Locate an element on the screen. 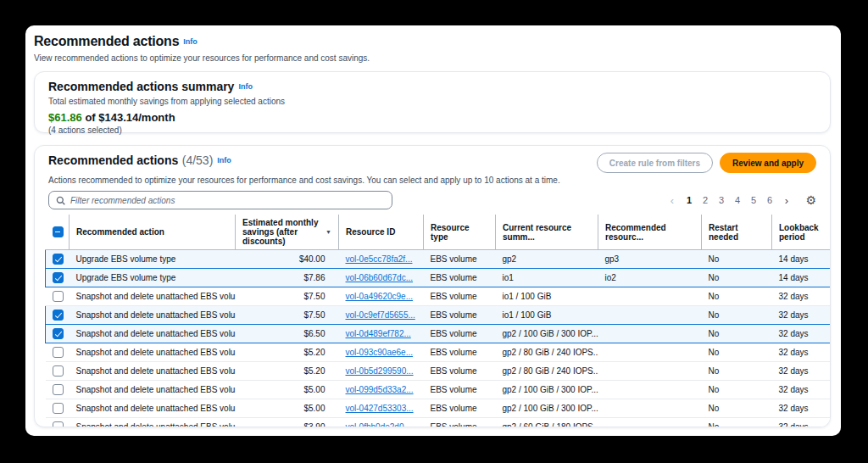  summary-info-link: Info is located at coordinates (246, 86).